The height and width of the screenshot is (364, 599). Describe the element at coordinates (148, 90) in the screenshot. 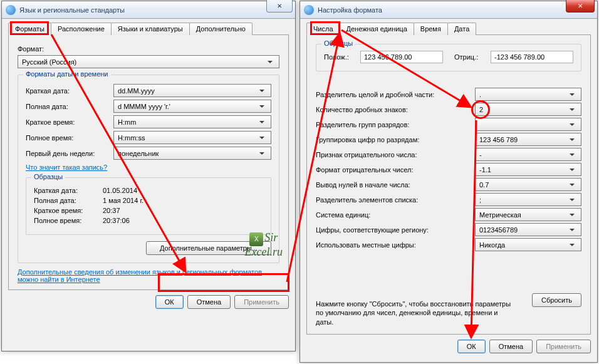

I see `format-row: Краткая дата:dd.MM.yyyy` at that location.